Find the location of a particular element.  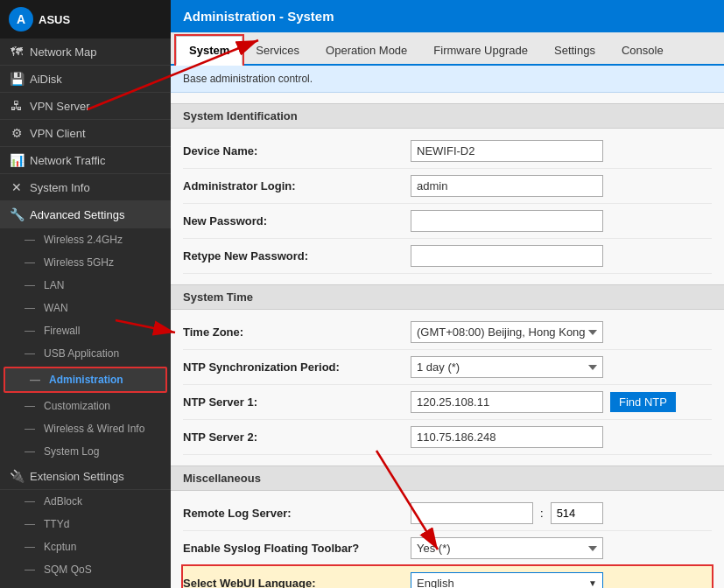

timezone-label: Time Zone: is located at coordinates (297, 332).